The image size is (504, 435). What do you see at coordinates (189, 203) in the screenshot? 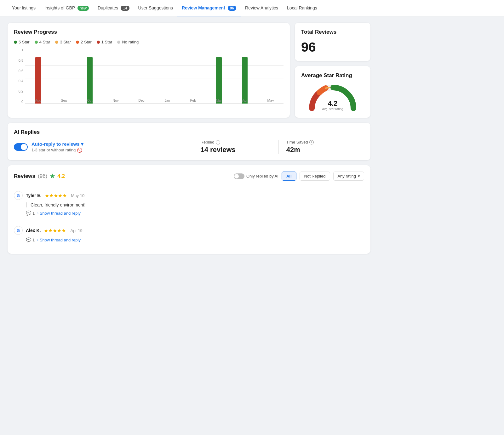
I see `review-item: G Tyler E. ★★★★★ May 10 Clean, friendly …` at bounding box center [189, 203].